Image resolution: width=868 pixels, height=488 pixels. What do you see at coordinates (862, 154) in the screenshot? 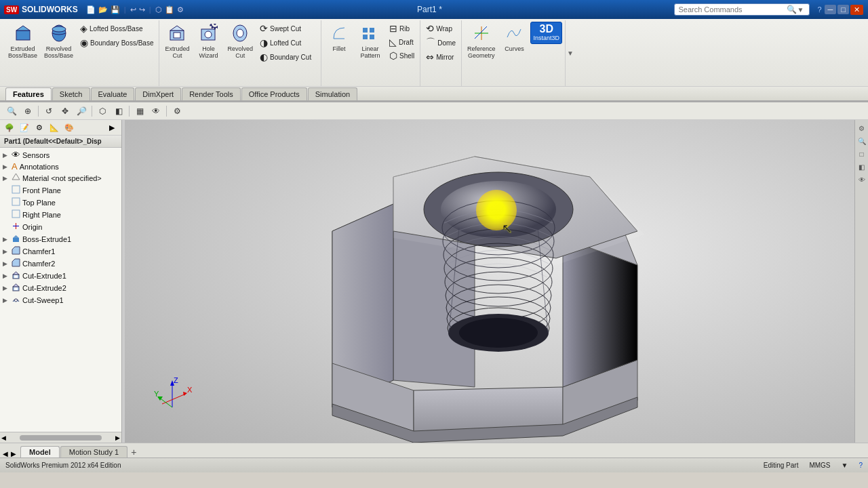
I see `display-right-button: □` at bounding box center [862, 154].